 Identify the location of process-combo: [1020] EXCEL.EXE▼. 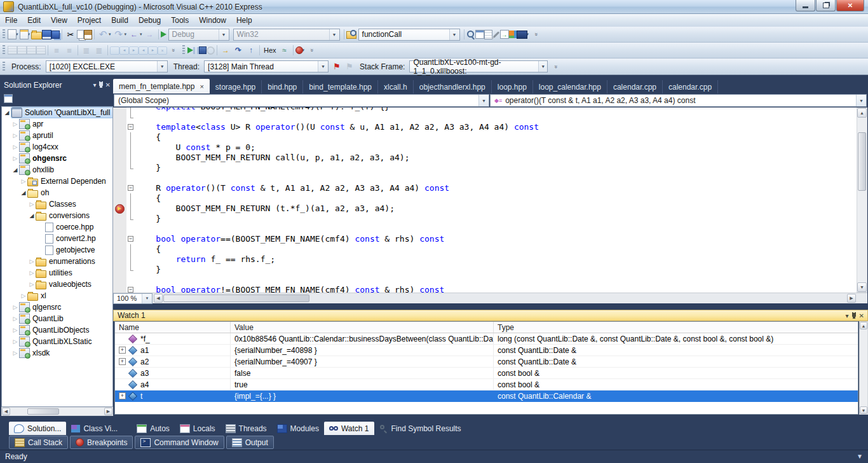
(107, 66).